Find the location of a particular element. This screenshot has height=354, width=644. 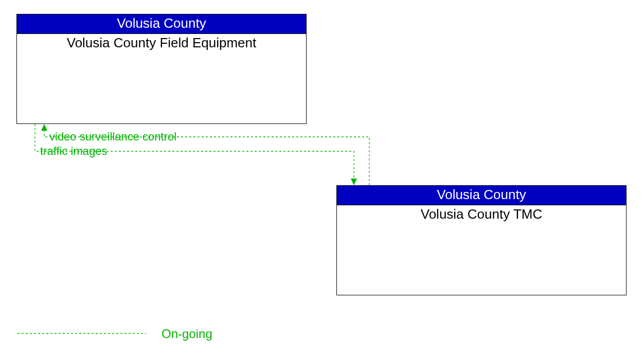

flow-label-video-surveillance-control: video surveillance control is located at coordinates (113, 137).